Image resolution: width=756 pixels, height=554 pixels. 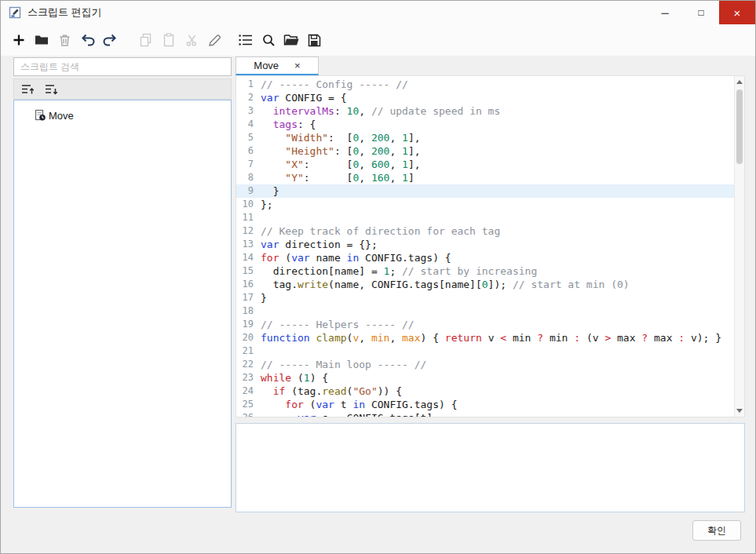 I want to click on code-line: 3 intervalMs: 10, // update speed in ms, so click(x=485, y=111).